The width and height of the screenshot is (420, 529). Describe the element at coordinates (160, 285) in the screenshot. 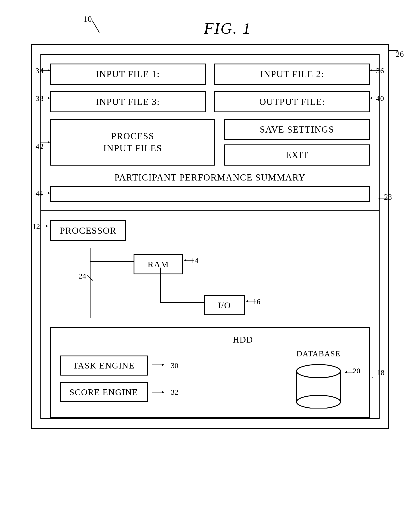

I see `vert-line-ram-io` at that location.